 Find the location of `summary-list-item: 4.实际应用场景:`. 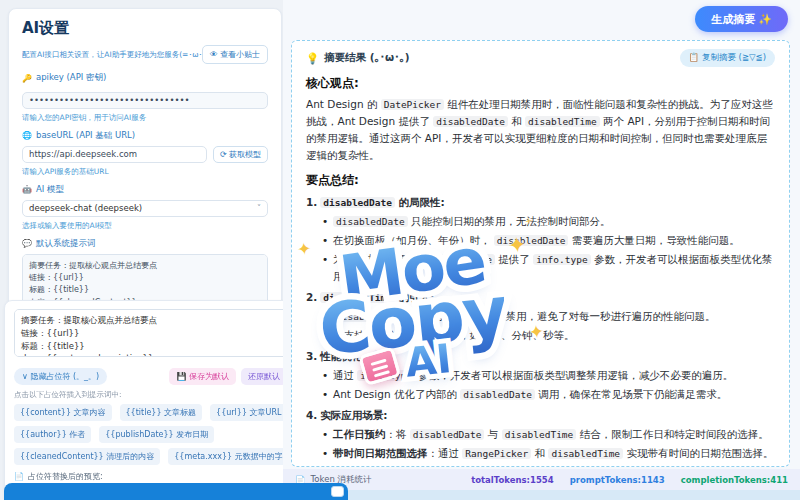

summary-list-item: 4.实际应用场景: is located at coordinates (540, 416).